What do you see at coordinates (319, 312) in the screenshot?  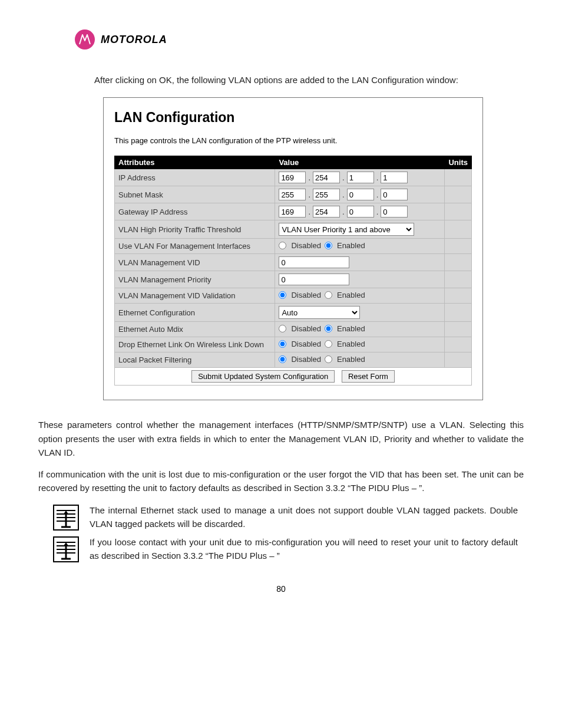 I see `eth-config-select: Auto` at bounding box center [319, 312].